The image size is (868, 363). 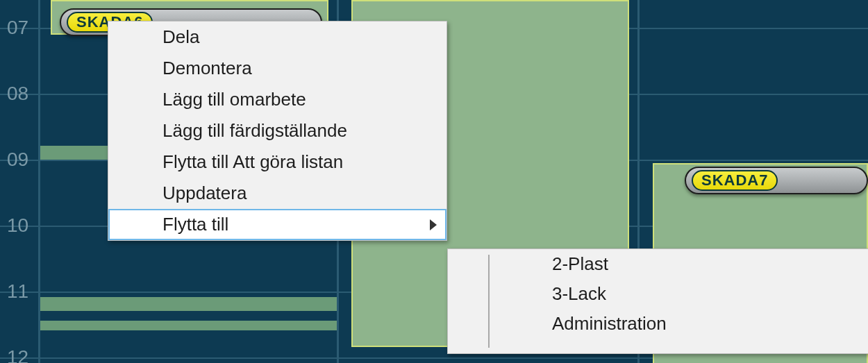 What do you see at coordinates (253, 162) in the screenshot?
I see `menu-item-label: Flytta till Att göra listan` at bounding box center [253, 162].